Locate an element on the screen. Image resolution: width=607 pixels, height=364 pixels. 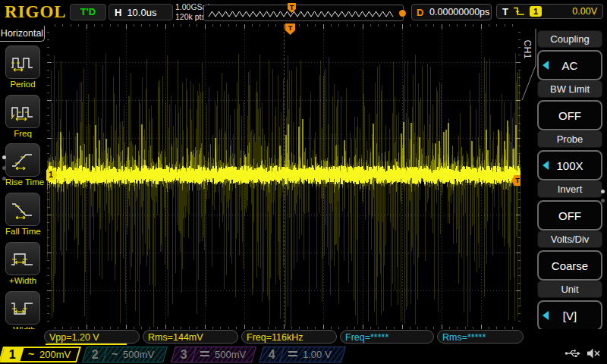
trigger-status-badge: T'D is located at coordinates (88, 12).